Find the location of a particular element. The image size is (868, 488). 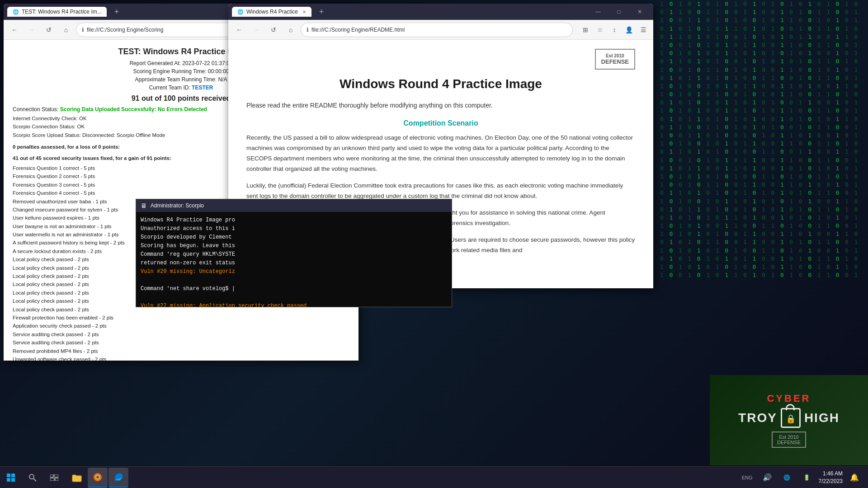

start-button is located at coordinates (11, 478).